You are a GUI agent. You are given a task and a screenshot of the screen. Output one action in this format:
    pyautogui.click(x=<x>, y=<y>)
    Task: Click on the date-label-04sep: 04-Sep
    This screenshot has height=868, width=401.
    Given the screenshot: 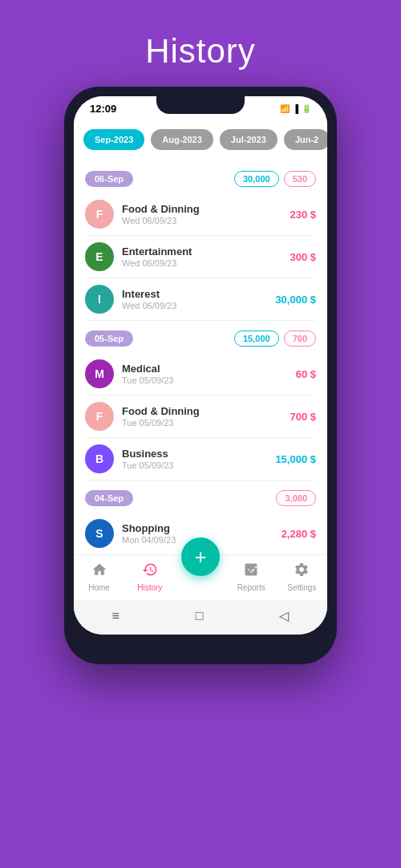 What is the action you would take?
    pyautogui.click(x=109, y=498)
    